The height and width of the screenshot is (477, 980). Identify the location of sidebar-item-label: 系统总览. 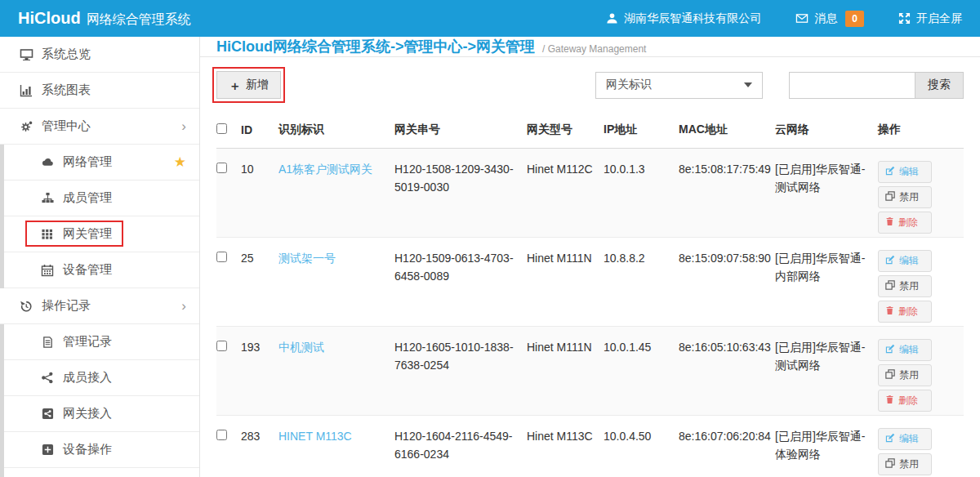
(66, 54).